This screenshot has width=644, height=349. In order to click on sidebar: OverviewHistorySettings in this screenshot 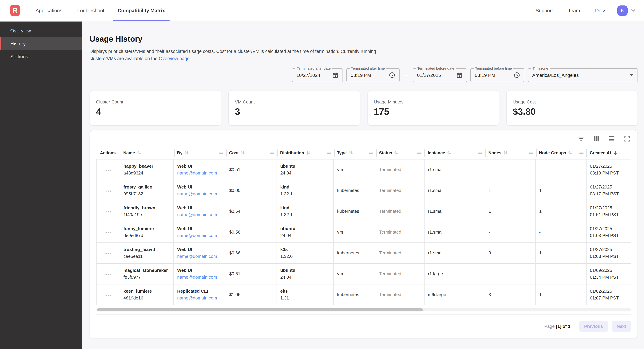, I will do `click(41, 185)`.